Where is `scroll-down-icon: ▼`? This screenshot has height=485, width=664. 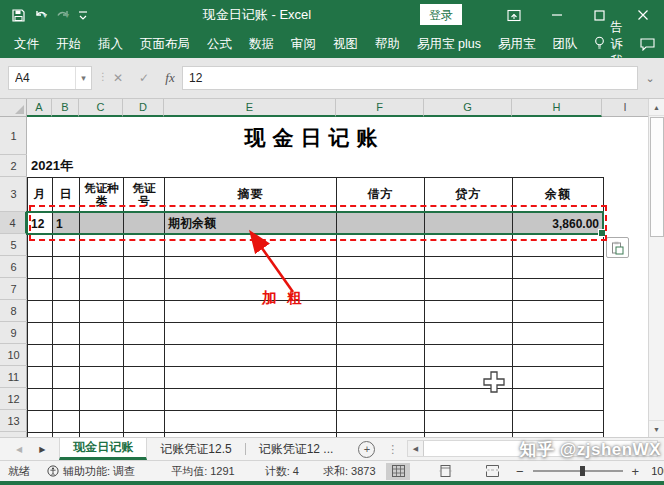
scroll-down-icon: ▼ is located at coordinates (656, 428).